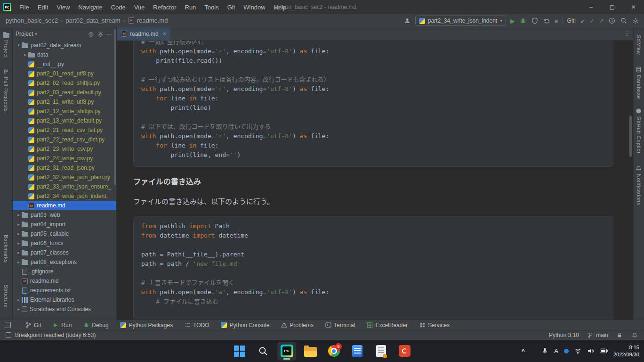 The image size is (644, 362). I want to click on tool-window-button-excelreader: ExcelReader, so click(387, 325).